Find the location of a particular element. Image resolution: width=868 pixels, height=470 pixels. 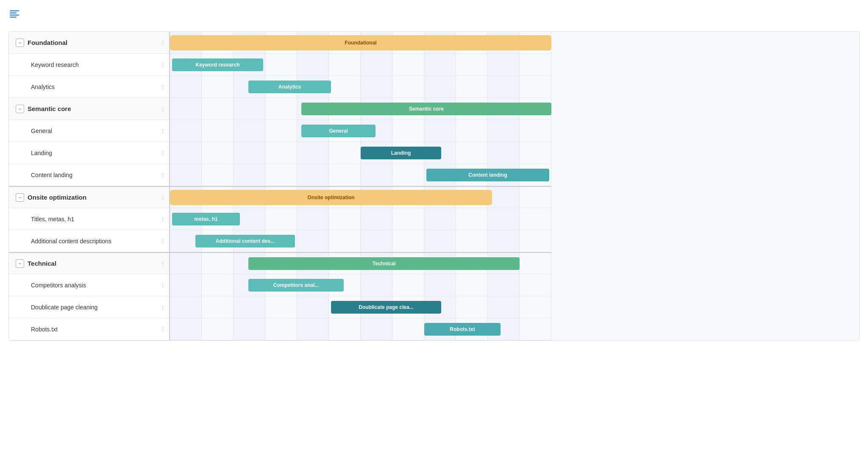

task-row-doublicate-page: Doublicate page cleaning⋮ is located at coordinates (89, 307).